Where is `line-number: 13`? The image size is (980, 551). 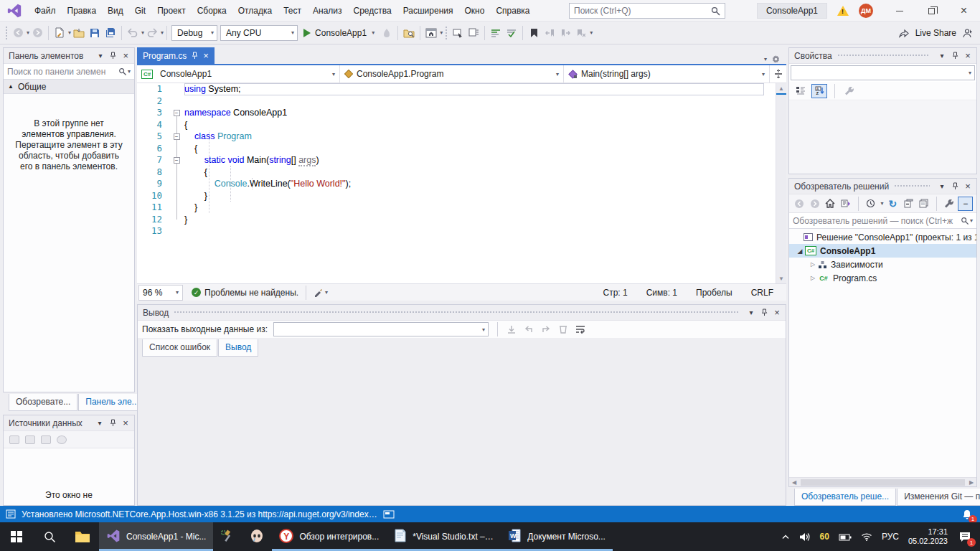
line-number: 13 is located at coordinates (153, 231).